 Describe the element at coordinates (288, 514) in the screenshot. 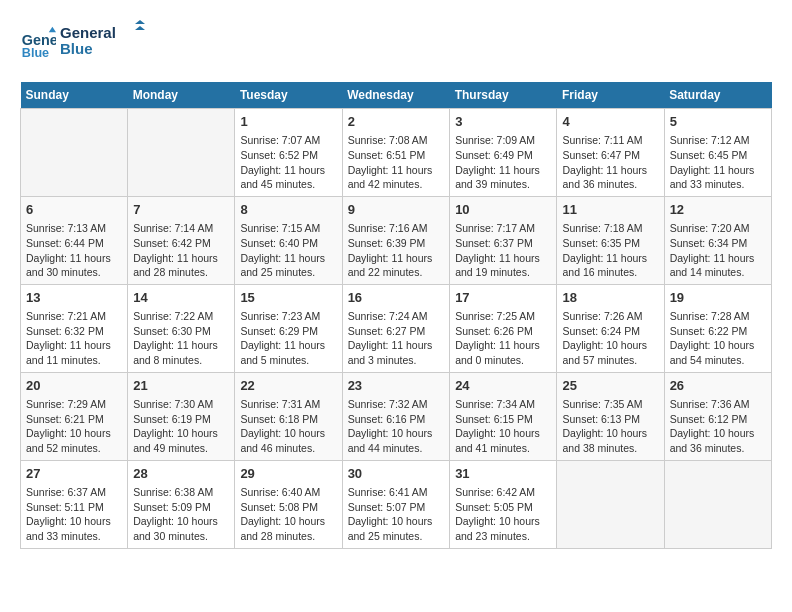

I see `day-info: Sunrise: 6:40 AMSunset: 5:08 PMDaylight:…` at that location.